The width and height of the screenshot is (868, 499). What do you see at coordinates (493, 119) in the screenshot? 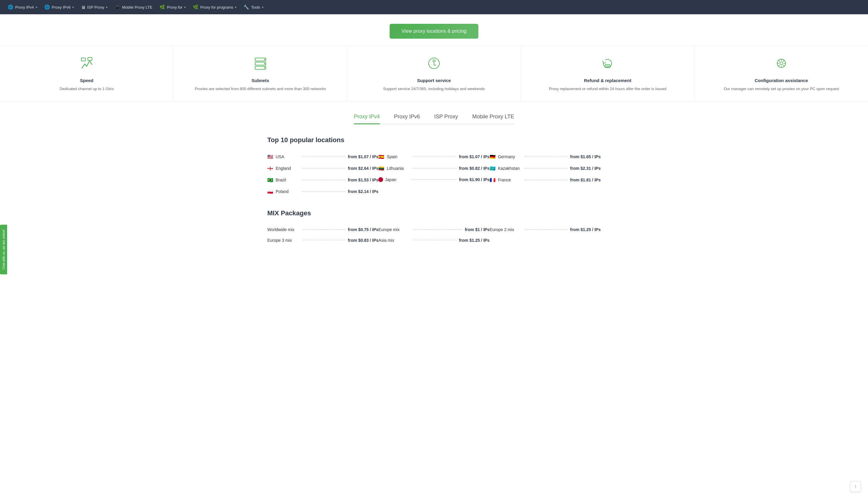
I see `tab-mobile: Mobile Proxy LTE` at bounding box center [493, 119].